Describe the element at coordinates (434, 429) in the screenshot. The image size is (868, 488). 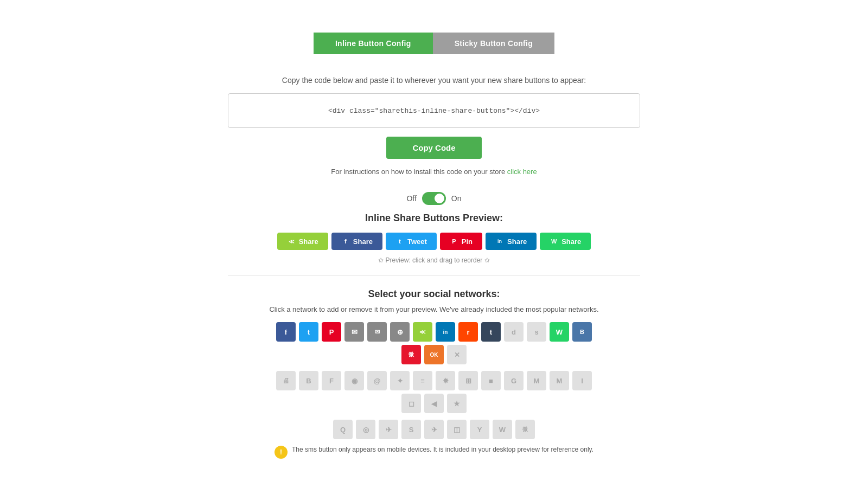
I see `network-telegram: ✈` at that location.